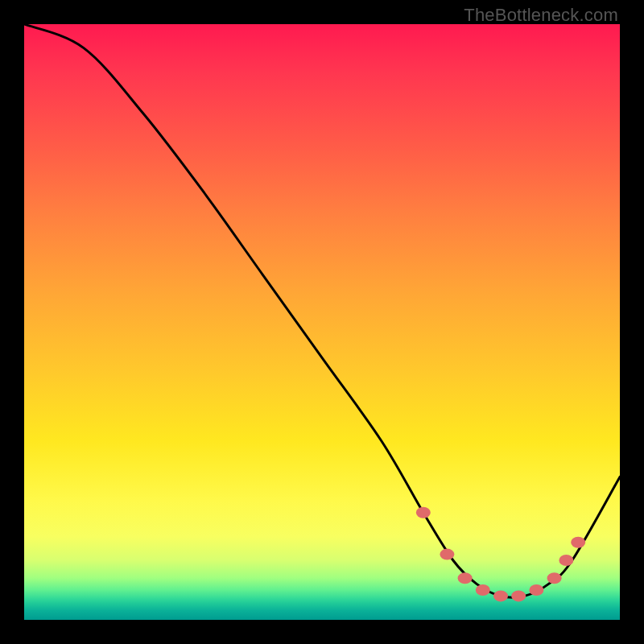  Describe the element at coordinates (541, 15) in the screenshot. I see `watermark-text: TheBottleneck.com` at that location.